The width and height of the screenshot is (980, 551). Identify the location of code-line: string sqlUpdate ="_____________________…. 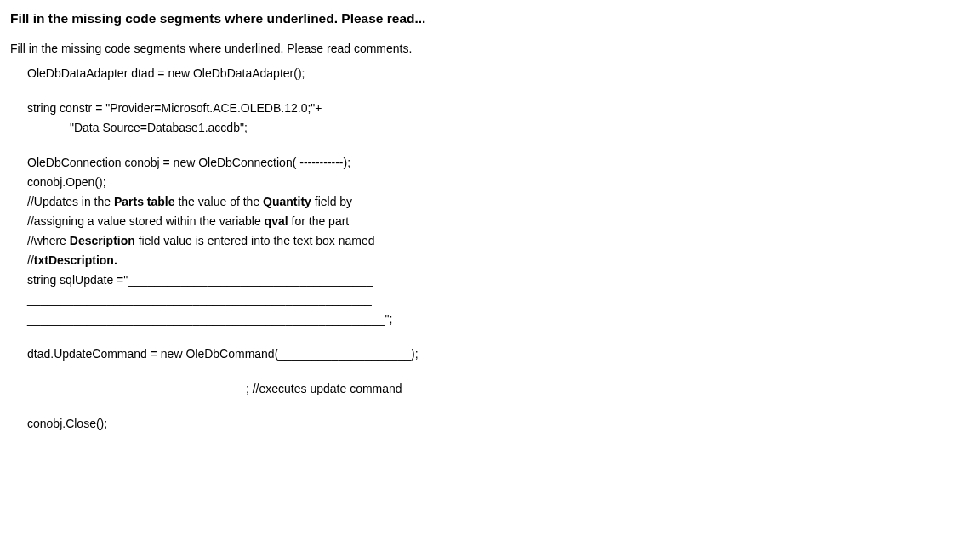
(499, 281).